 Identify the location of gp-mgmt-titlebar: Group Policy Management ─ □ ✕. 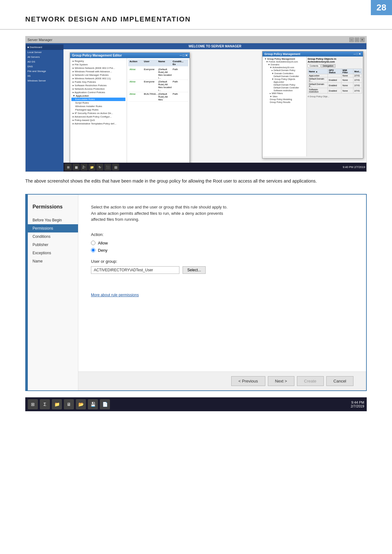
(313, 54).